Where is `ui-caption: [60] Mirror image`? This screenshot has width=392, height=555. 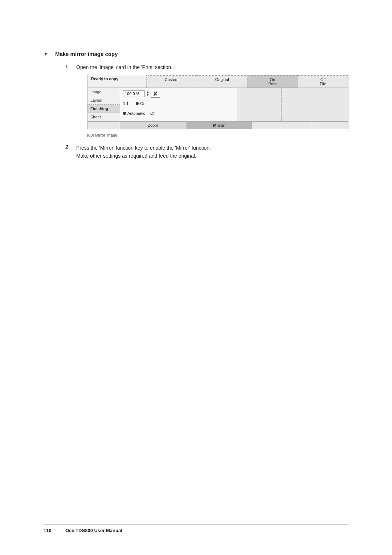
ui-caption: [60] Mirror image is located at coordinates (218, 135).